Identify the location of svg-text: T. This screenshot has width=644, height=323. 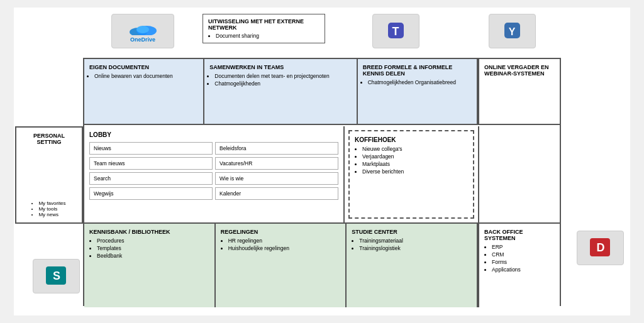
(396, 31).